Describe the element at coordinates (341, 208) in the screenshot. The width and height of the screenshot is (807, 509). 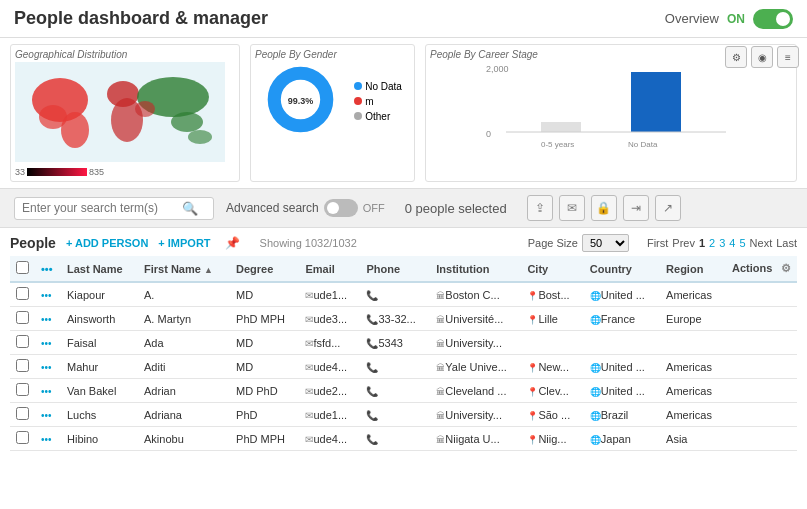
I see `advanced-search-toggle` at that location.